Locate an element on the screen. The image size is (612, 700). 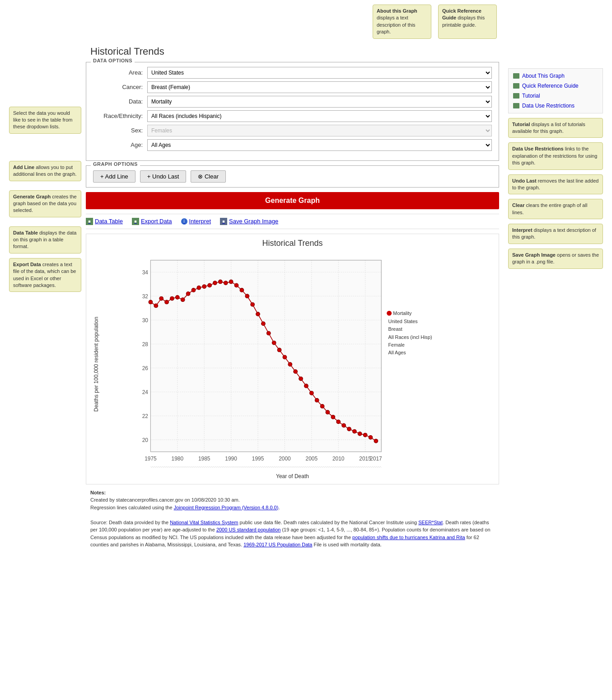
generate-graph-button: Generate Graph is located at coordinates (293, 201).